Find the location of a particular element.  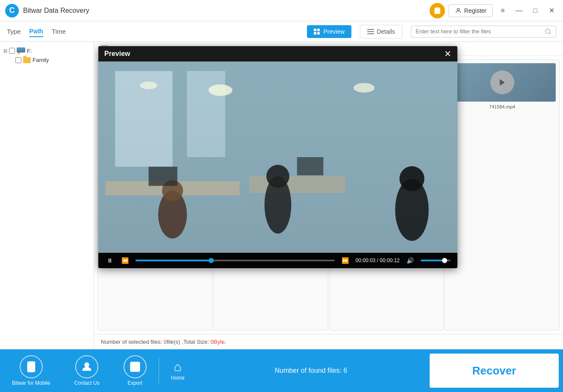

mobile-icon is located at coordinates (31, 367).